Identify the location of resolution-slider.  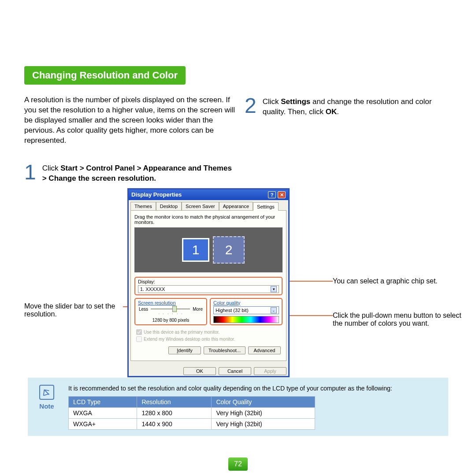
(170, 309).